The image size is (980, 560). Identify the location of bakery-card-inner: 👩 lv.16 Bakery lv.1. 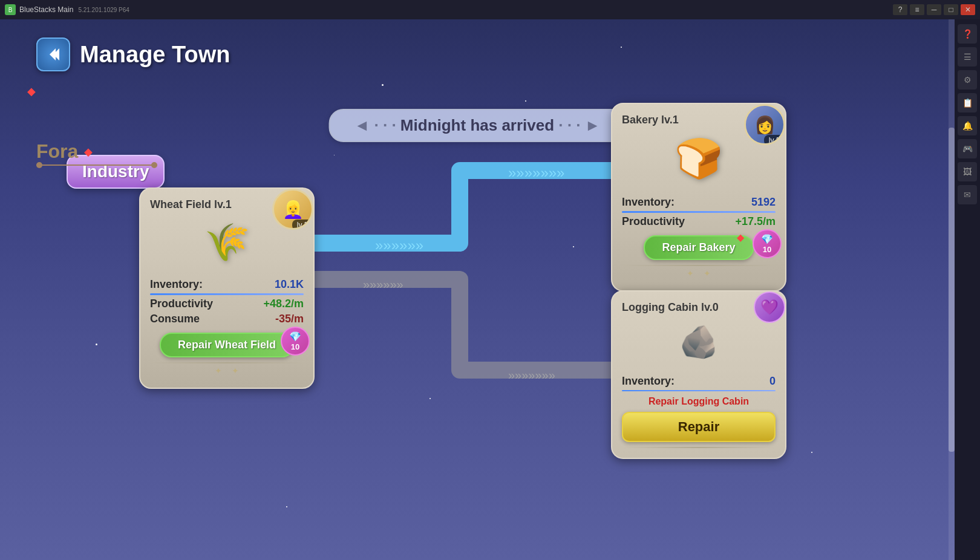
(699, 120).